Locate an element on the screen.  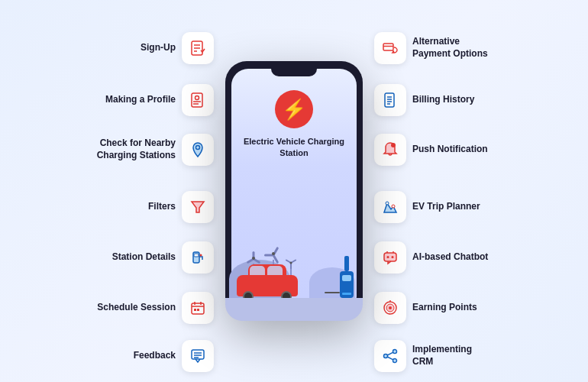
feature-label-billing-history: Billing History is located at coordinates (443, 100).